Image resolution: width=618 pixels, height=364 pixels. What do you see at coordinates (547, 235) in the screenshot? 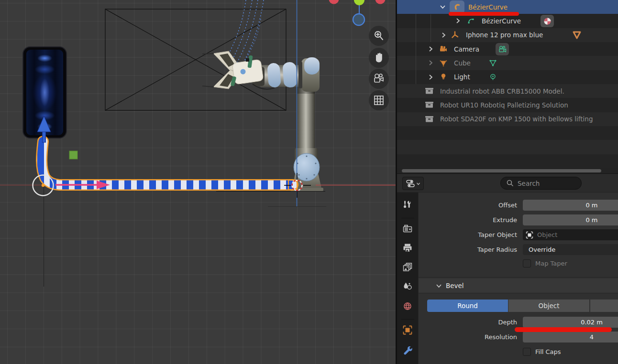
I see `taper-object-placeholder: Object` at bounding box center [547, 235].